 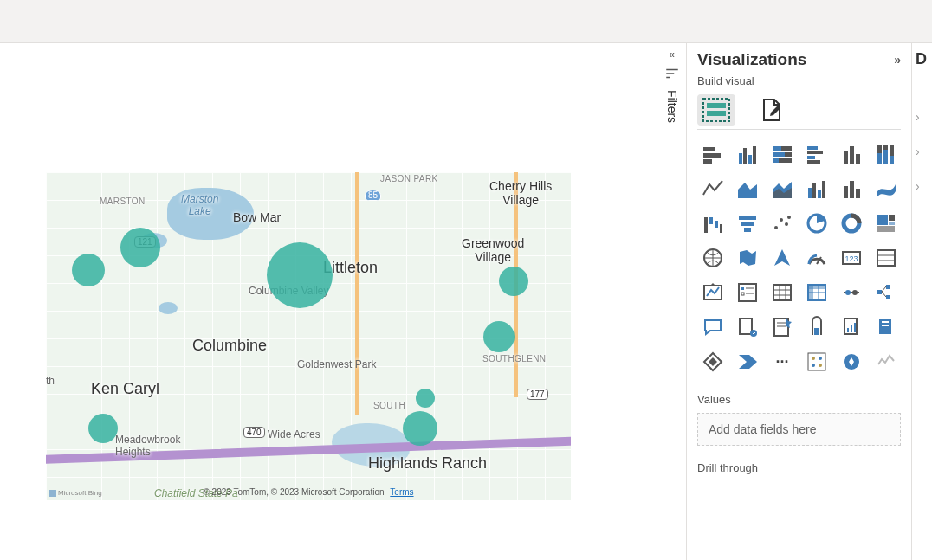 What do you see at coordinates (713, 223) in the screenshot?
I see `viz-icon-waterfall` at bounding box center [713, 223].